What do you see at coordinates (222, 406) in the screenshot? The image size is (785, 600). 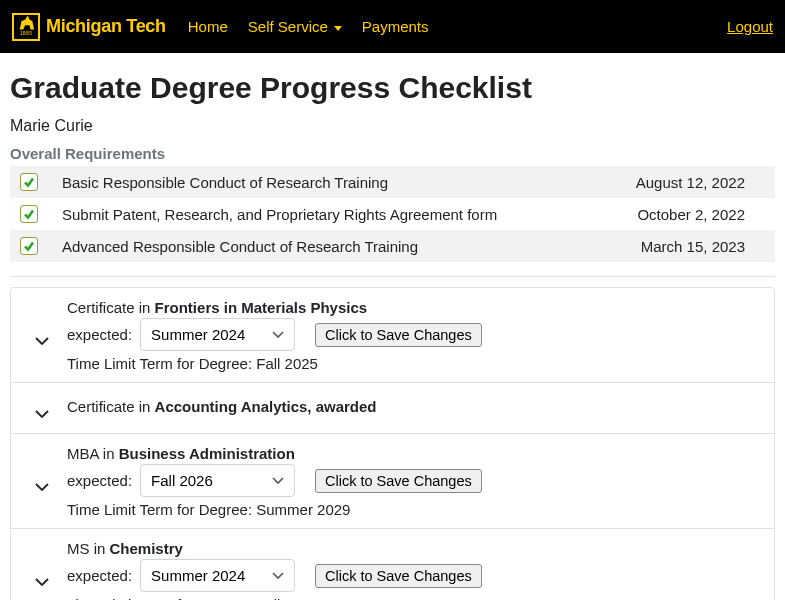 I see `degree-title: Certificate in Accounting Analytics, awa…` at bounding box center [222, 406].